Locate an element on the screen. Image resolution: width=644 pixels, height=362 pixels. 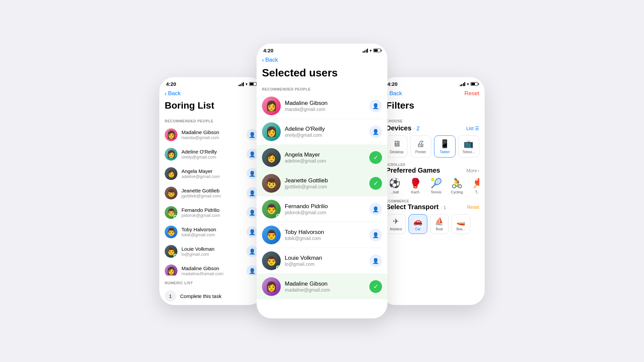
numeric-list-item: 1 Complete this task › is located at coordinates (211, 296).